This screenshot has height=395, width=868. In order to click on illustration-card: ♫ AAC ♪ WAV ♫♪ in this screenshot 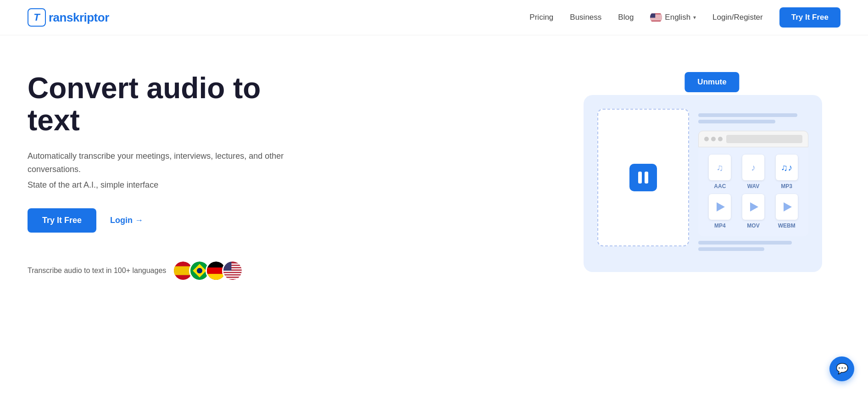, I will do `click(703, 184)`.